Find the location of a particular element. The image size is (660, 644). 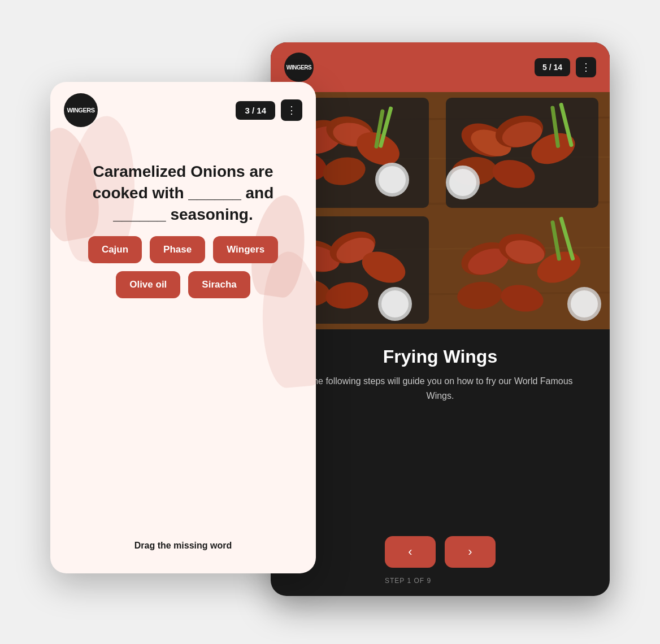

option-cajun: Cajun is located at coordinates (115, 250).